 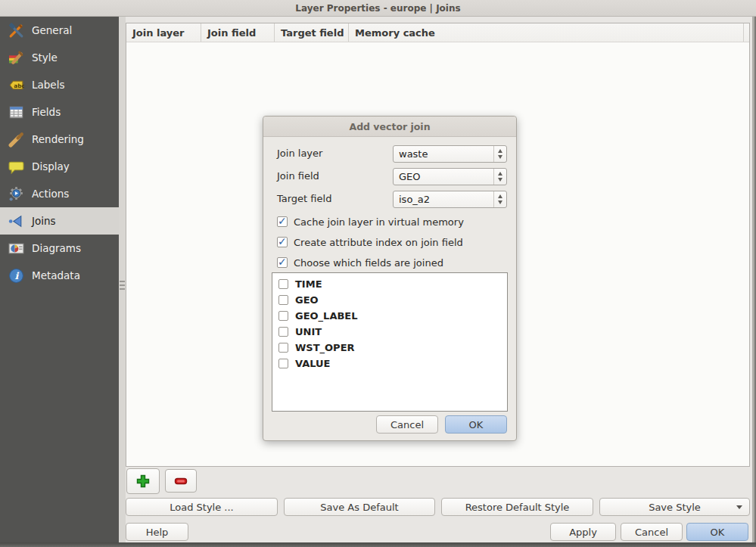 I want to click on window-title: Layer Properties - europe | Joins, so click(x=378, y=8).